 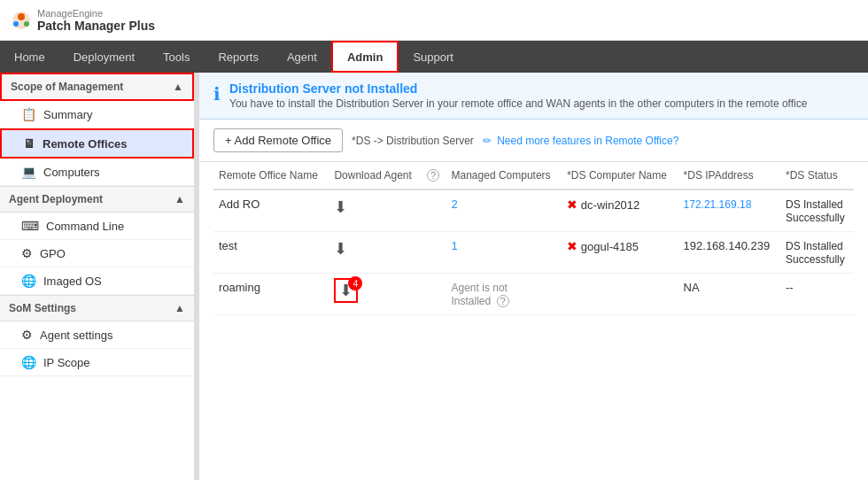 I want to click on col-question: ?, so click(x=434, y=175).